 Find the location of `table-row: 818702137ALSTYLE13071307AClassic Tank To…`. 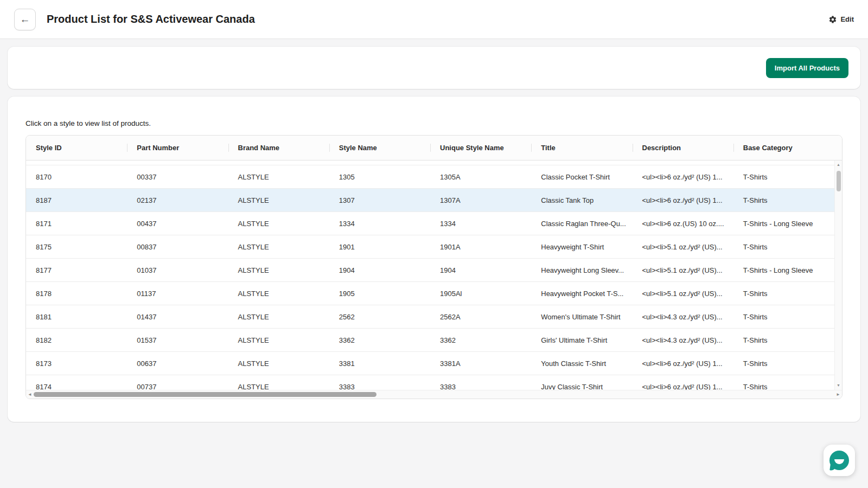

table-row: 818702137ALSTYLE13071307AClassic Tank To… is located at coordinates (430, 201).